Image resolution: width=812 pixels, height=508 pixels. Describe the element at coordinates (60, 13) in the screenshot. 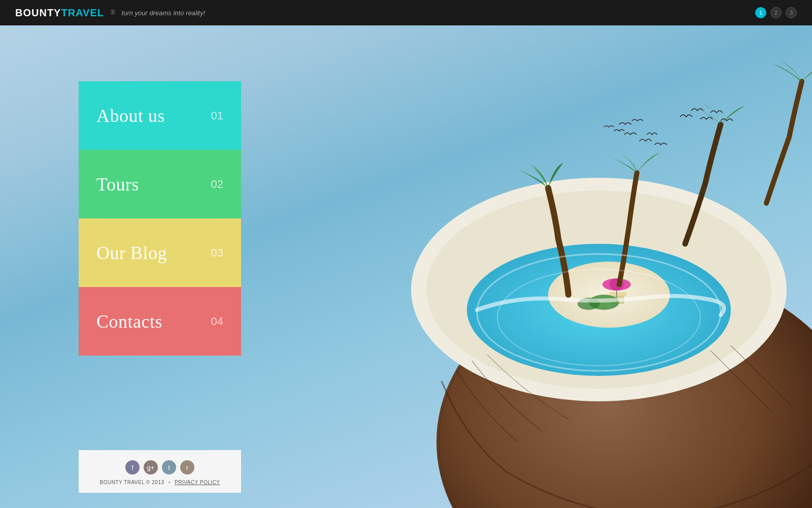

I see `logo: BOUNTY TRAVEL` at that location.